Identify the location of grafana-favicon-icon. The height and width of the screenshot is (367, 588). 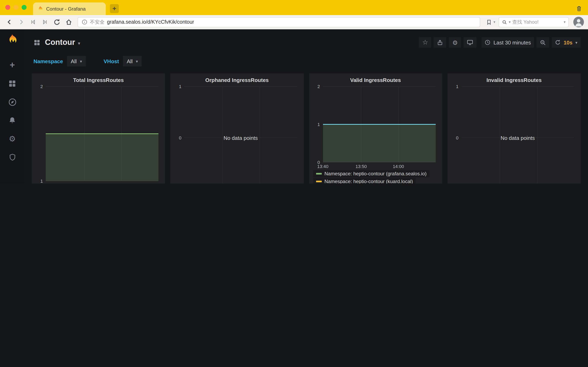
(40, 9).